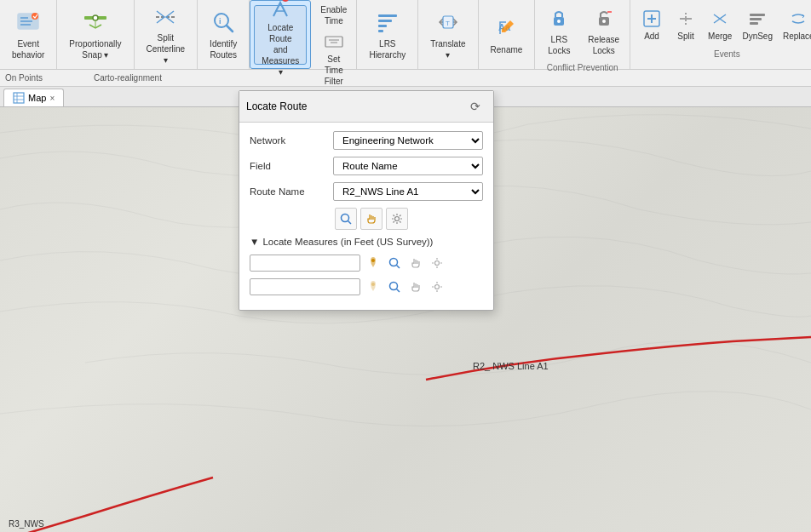  What do you see at coordinates (288, 166) in the screenshot?
I see `field-label: Field` at bounding box center [288, 166].